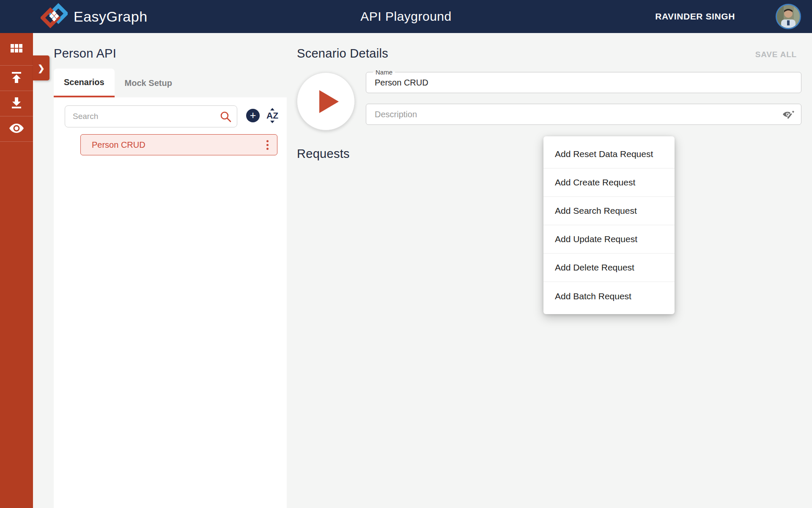  Describe the element at coordinates (118, 83) in the screenshot. I see `panel-tabs: Scenarios Mock Setup` at that location.